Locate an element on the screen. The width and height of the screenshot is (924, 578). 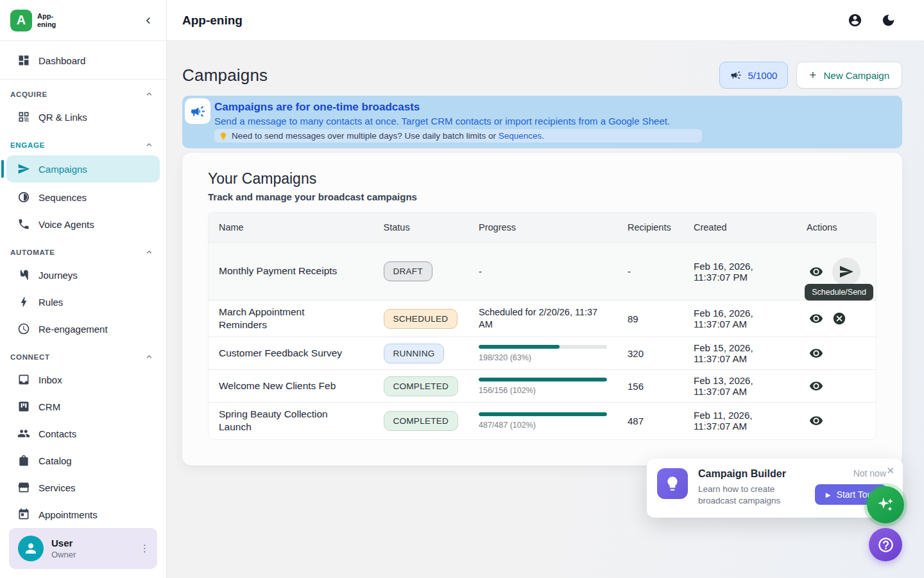
app-logo-letter: A is located at coordinates (21, 21).